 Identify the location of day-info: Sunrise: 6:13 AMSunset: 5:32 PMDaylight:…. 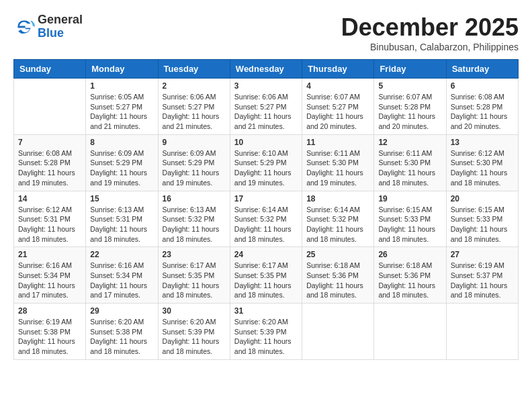
(194, 224).